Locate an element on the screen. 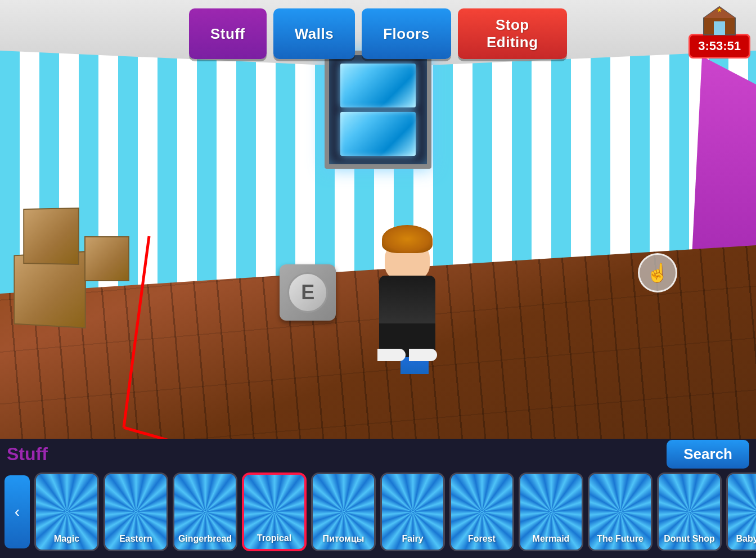 Image resolution: width=756 pixels, height=558 pixels. category-label-donut-shop: Donut Shop is located at coordinates (690, 539).